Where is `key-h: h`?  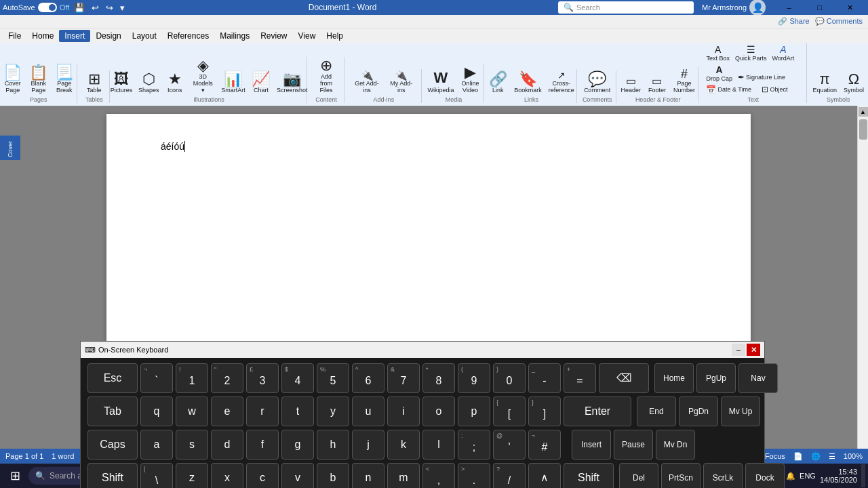 key-h: h is located at coordinates (333, 445).